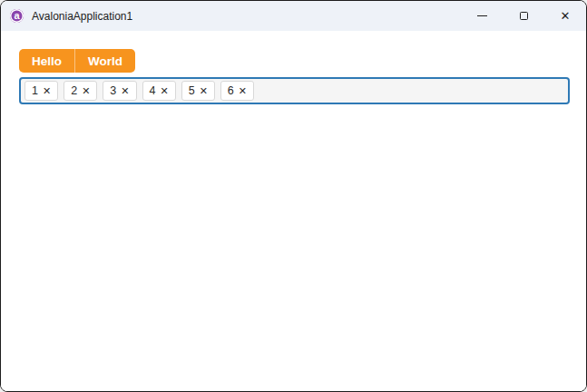 The height and width of the screenshot is (392, 587). What do you see at coordinates (113, 91) in the screenshot?
I see `tag-chip-label: 3` at bounding box center [113, 91].